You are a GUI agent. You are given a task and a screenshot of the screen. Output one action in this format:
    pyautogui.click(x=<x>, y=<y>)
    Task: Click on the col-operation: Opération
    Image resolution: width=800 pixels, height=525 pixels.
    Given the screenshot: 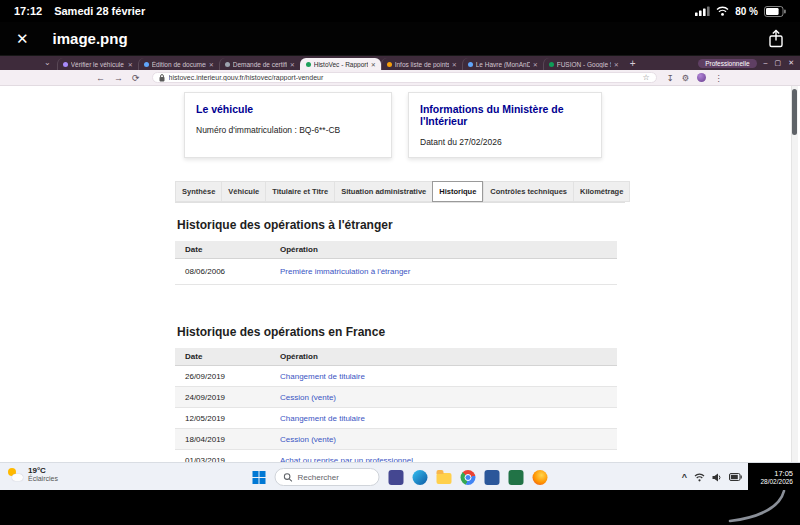 What is the action you would take?
    pyautogui.click(x=299, y=250)
    